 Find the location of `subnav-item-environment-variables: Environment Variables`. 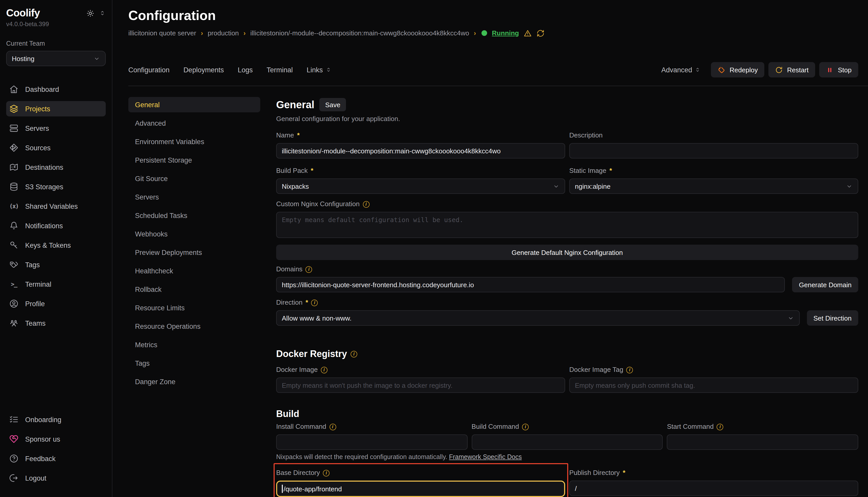

subnav-item-environment-variables: Environment Variables is located at coordinates (194, 141).